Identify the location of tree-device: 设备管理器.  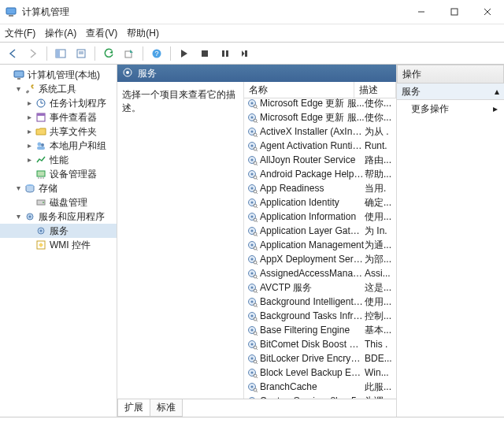
(58, 174).